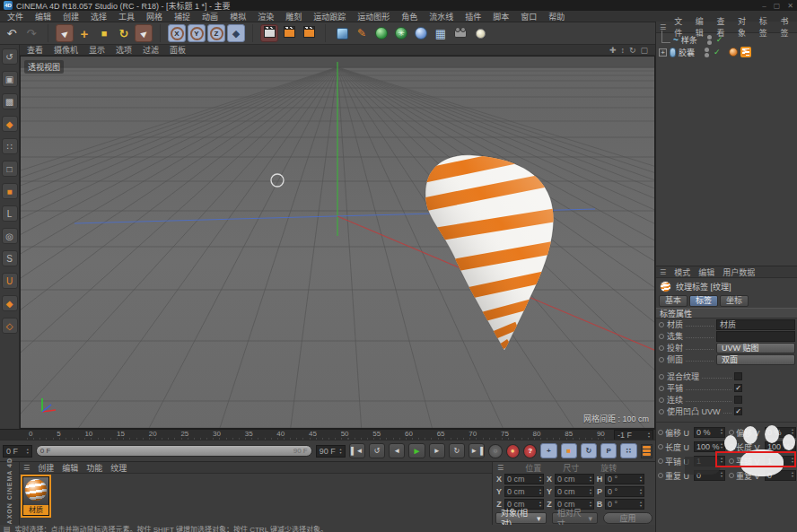 The image size is (797, 532). What do you see at coordinates (628, 450) in the screenshot?
I see `key-pla-toggle: ∷` at bounding box center [628, 450].